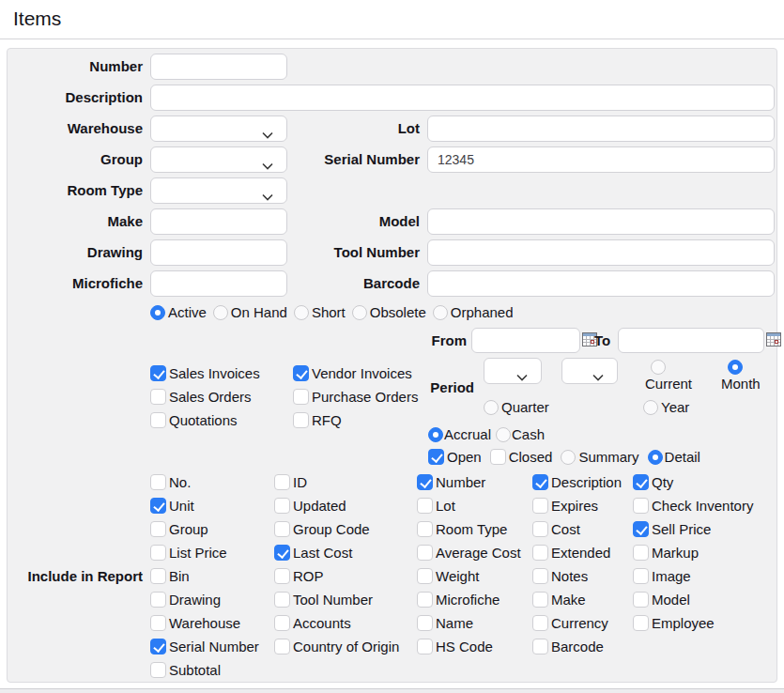  I want to click on barcode-input, so click(601, 284).